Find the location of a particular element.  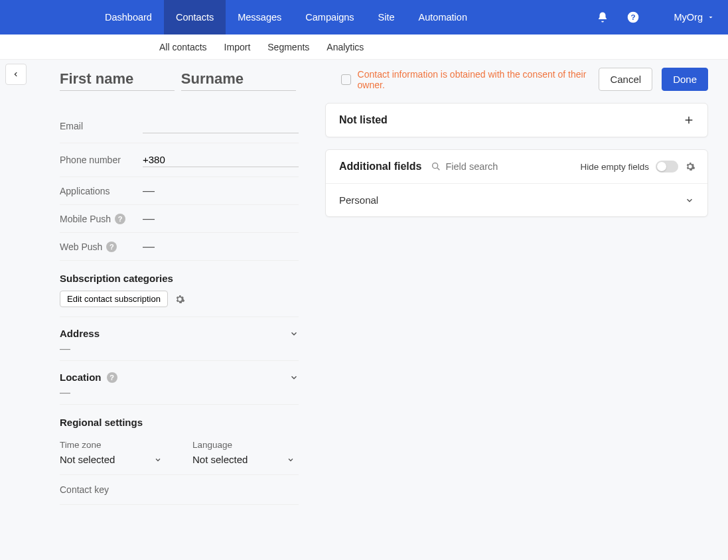

personal-section: Personal is located at coordinates (516, 200).